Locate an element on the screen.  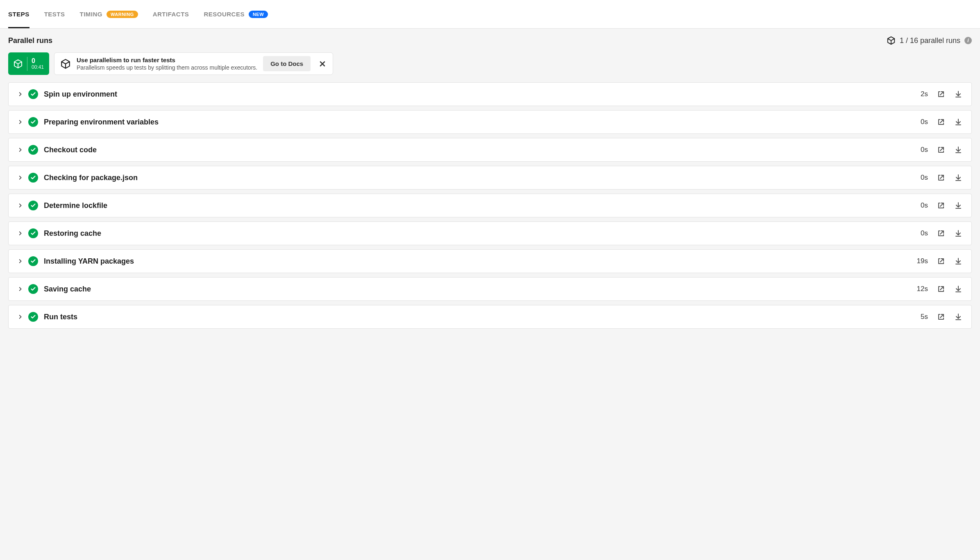
parallel-run-card: 0 00:41 is located at coordinates (29, 64).